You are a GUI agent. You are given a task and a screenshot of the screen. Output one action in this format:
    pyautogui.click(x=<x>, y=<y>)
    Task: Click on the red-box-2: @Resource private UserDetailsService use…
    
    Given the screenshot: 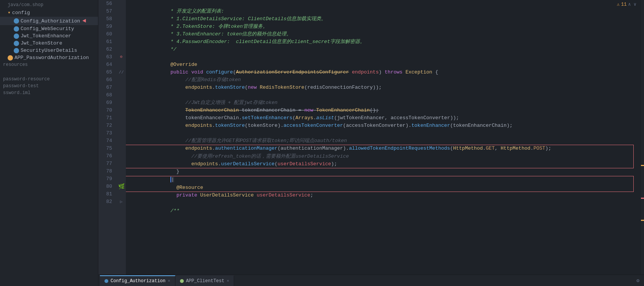 What is the action you would take?
    pyautogui.click(x=380, y=184)
    